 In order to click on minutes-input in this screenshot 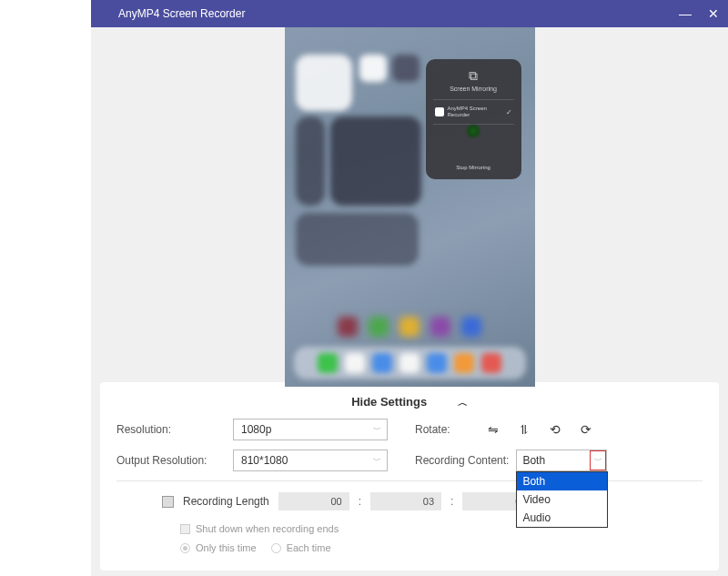, I will do `click(406, 501)`.